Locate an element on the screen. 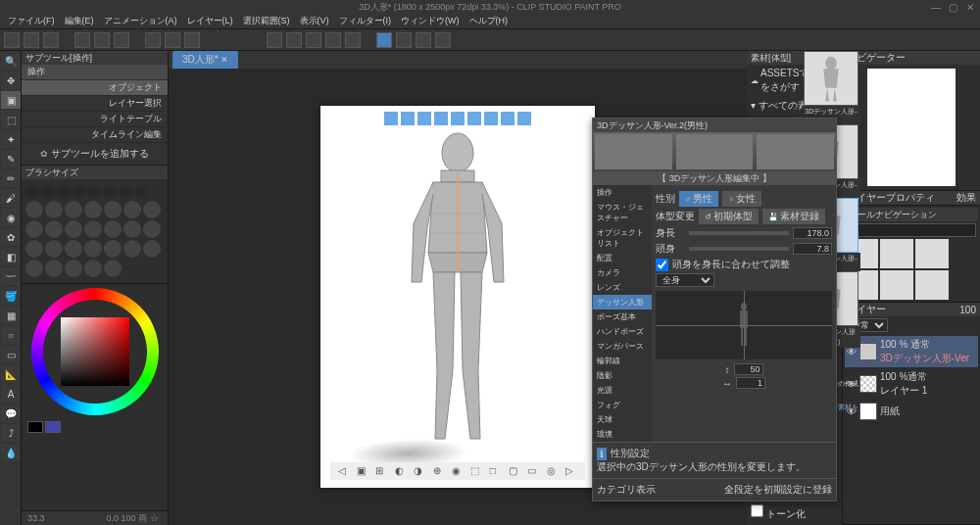 This screenshot has width=980, height=525. navigator-preview is located at coordinates (911, 127).